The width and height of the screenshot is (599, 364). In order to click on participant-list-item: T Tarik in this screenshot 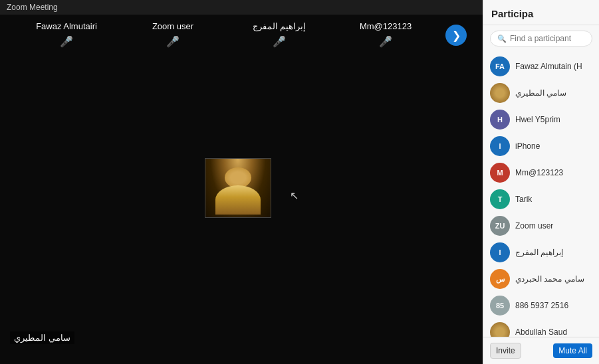, I will do `click(541, 199)`.